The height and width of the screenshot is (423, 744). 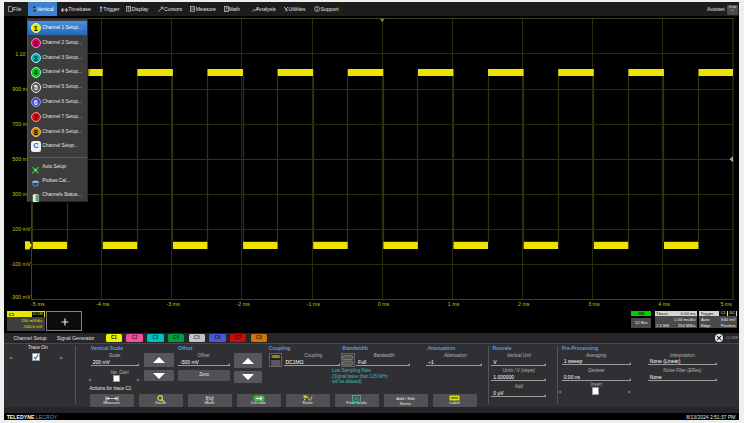 What do you see at coordinates (38, 304) in the screenshot?
I see `svg-text: -5 ms` at bounding box center [38, 304].